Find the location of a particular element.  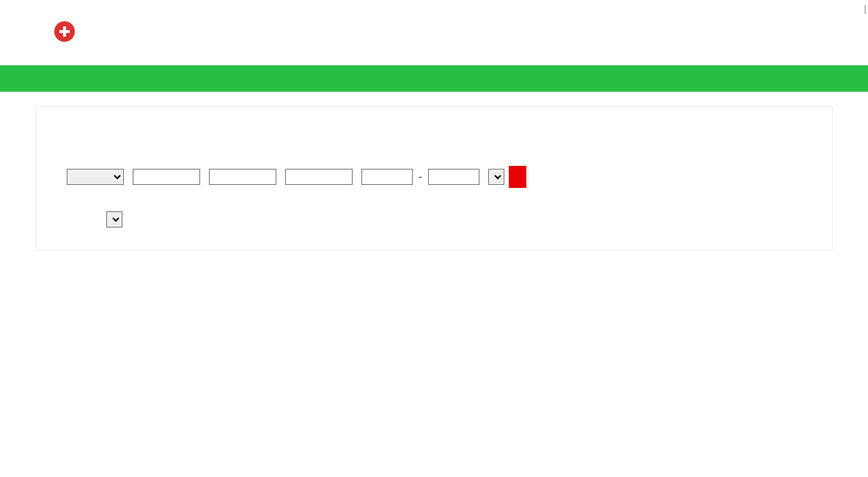

main-nav is located at coordinates (434, 79).